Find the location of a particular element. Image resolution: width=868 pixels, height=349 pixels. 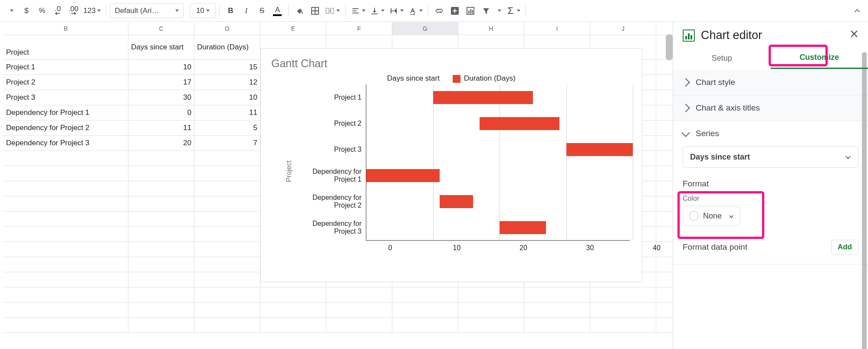

tab-setup: Setup is located at coordinates (722, 58).